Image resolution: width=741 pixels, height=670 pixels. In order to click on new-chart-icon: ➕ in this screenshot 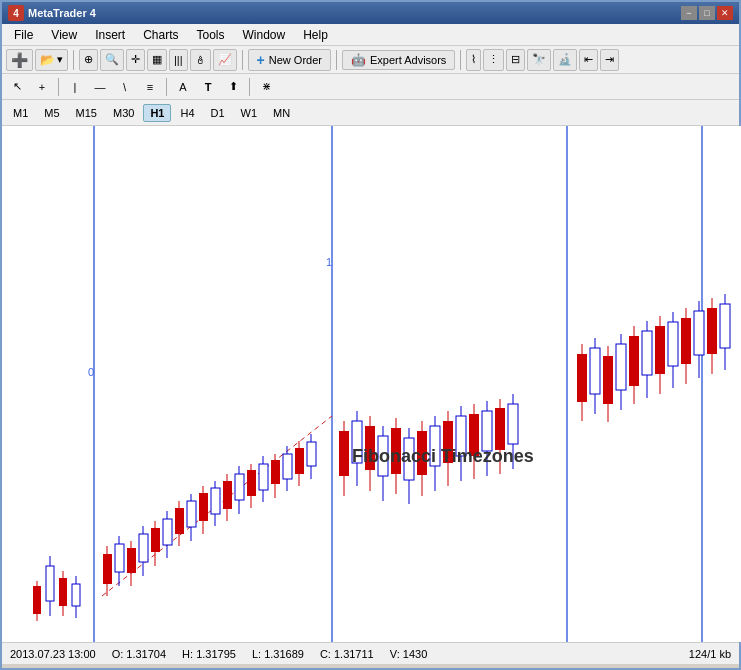, I will do `click(20, 60)`.